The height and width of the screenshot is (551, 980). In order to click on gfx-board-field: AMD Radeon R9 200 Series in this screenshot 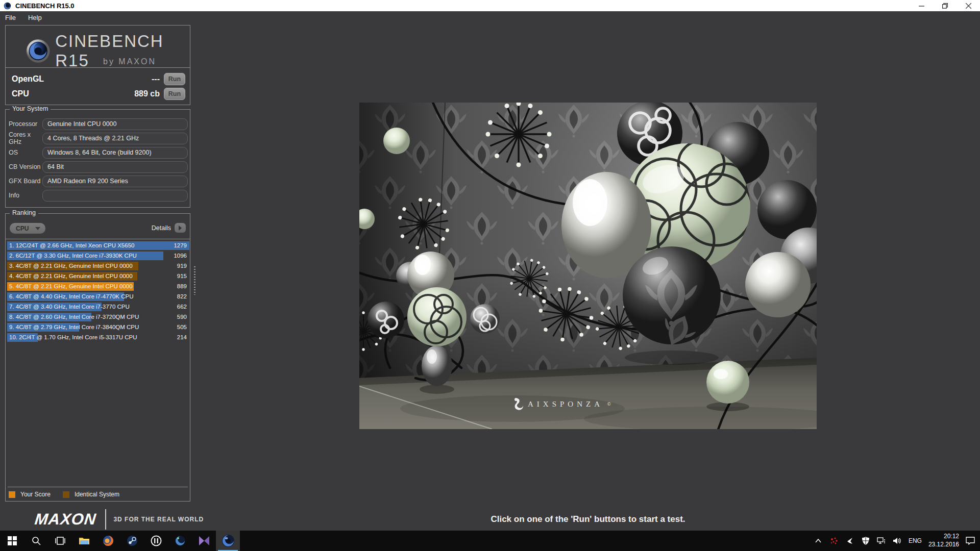, I will do `click(115, 182)`.